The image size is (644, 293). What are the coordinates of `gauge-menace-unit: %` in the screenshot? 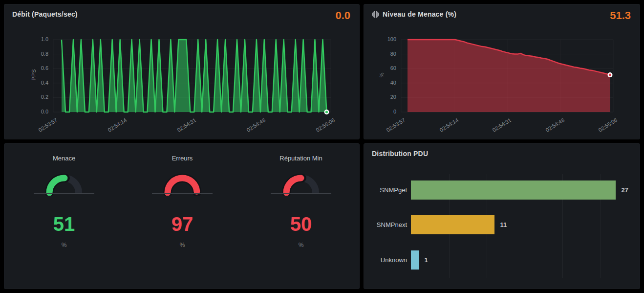 It's located at (64, 245).